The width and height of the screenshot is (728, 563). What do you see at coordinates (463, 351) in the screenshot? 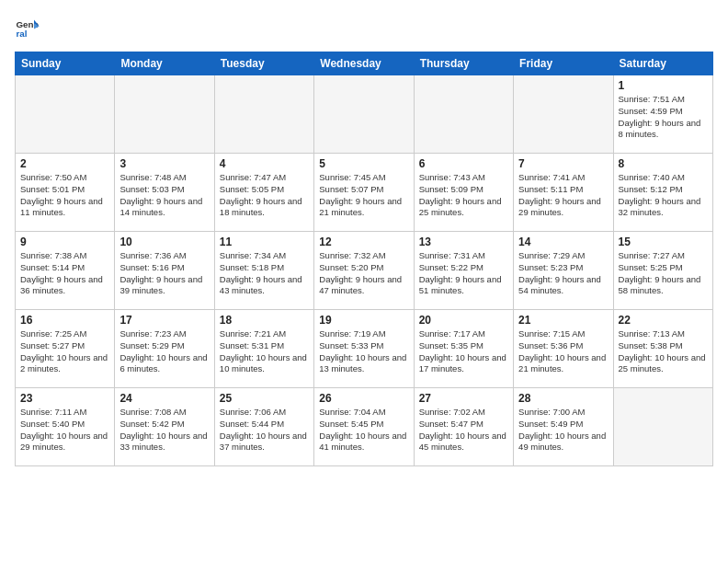
I see `day-info: Sunrise: 7:17 AM Sunset: 5:35 PM Dayligh…` at bounding box center [463, 351].